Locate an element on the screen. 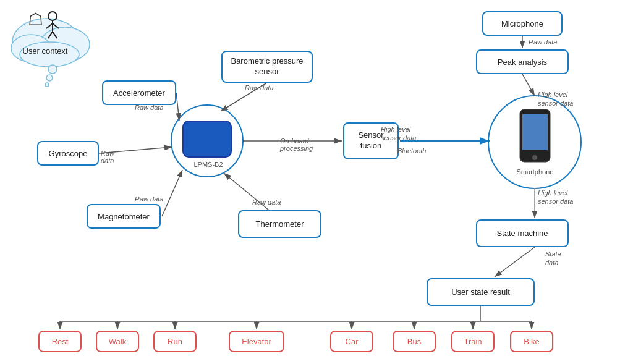  on-board-label: On-boardprocessing is located at coordinates (297, 145).